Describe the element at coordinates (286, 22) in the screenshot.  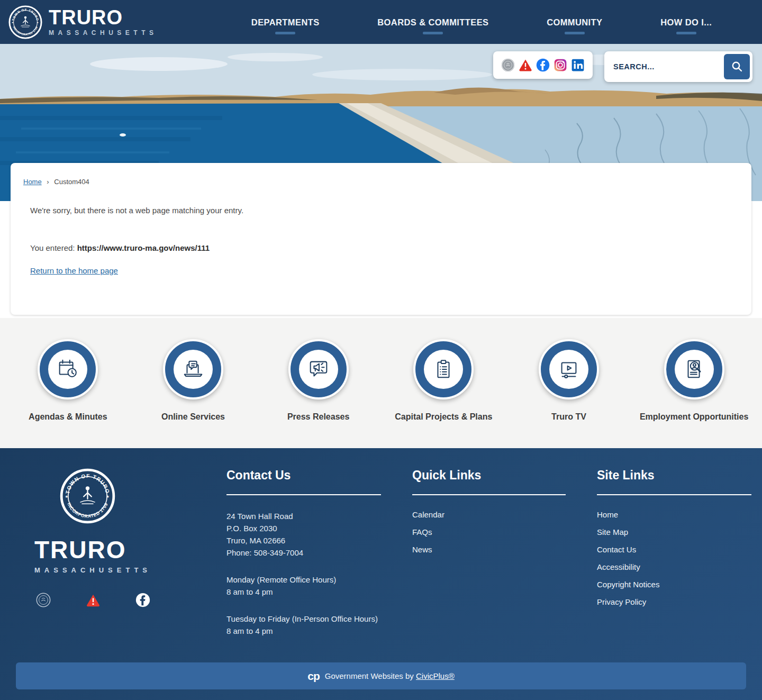
I see `nav-item-departments: DEPARTMENTS` at that location.